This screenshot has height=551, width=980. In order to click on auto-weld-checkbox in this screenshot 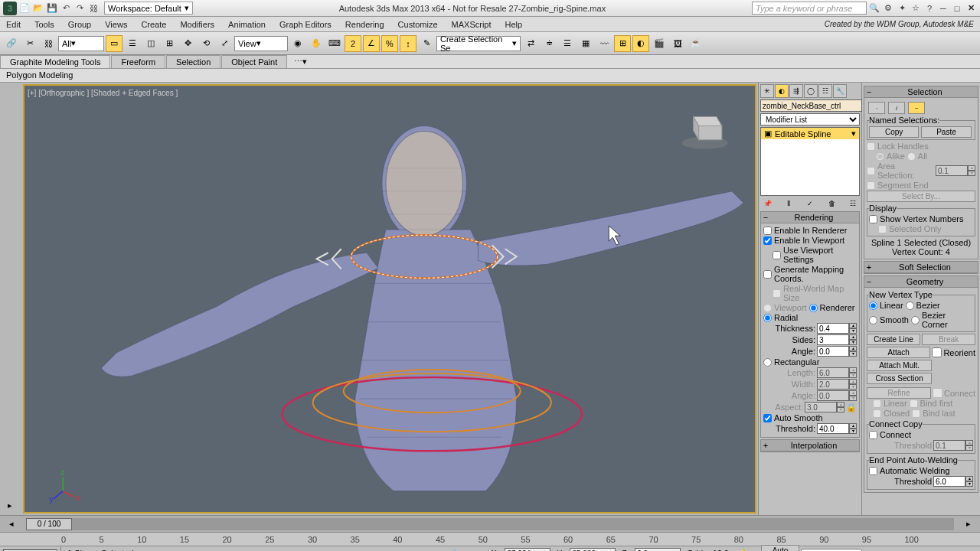, I will do `click(873, 471)`.